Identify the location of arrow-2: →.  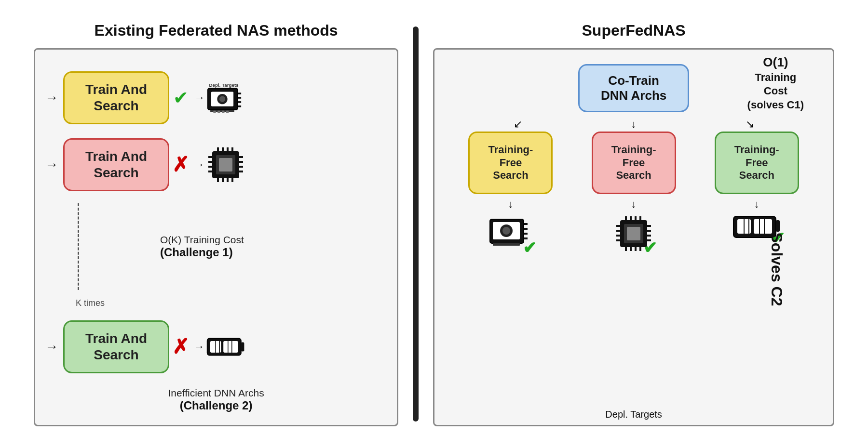
(200, 98).